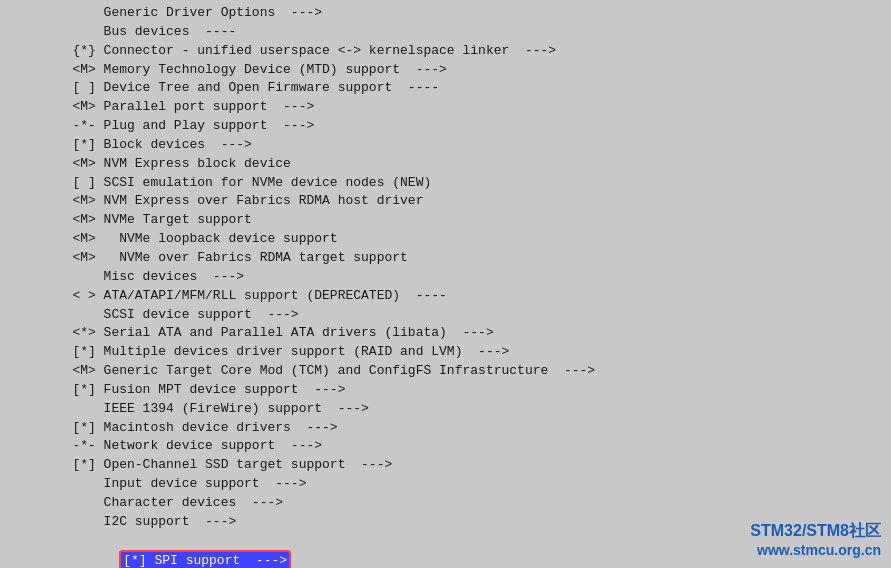  I want to click on line-12: <M> NVMe Target support, so click(446, 220).